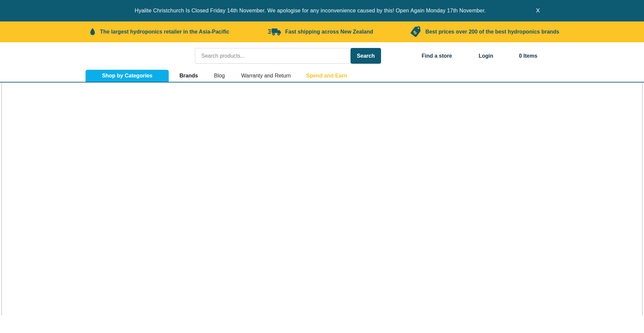  I want to click on usp-text: Fast shipping across New Zealand, so click(329, 32).